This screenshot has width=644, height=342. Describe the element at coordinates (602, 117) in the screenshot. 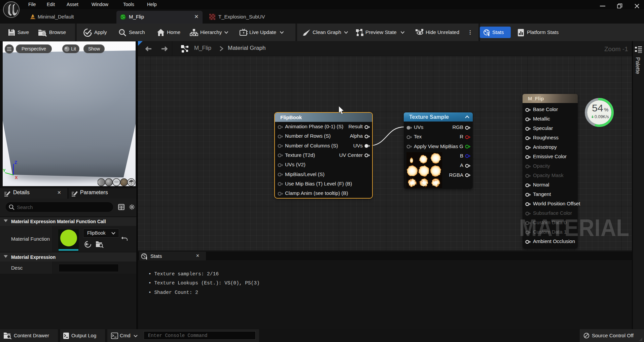

I see `svg-text: 0.09K/s` at that location.